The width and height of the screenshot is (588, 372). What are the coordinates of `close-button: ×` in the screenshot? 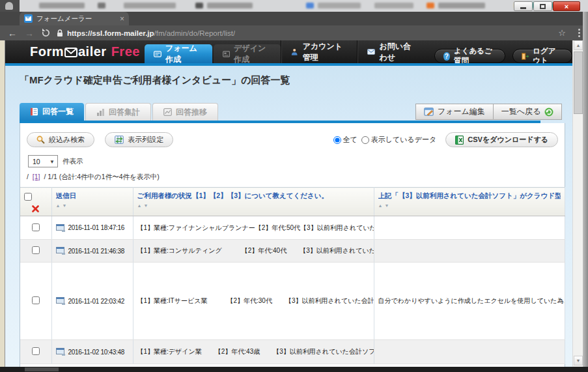 It's located at (567, 7).